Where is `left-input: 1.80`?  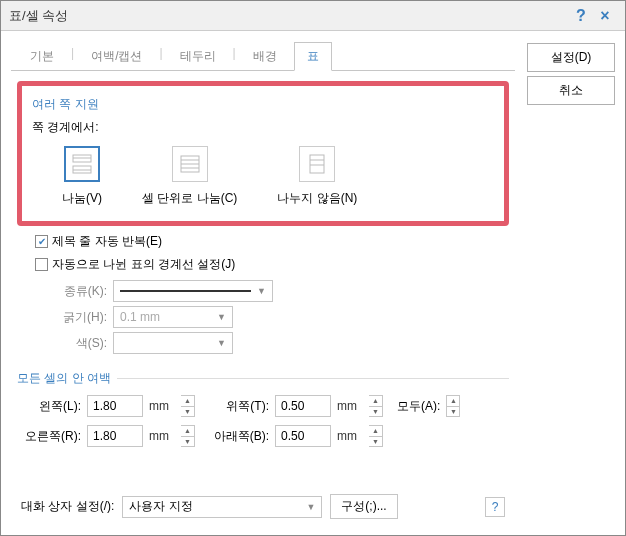
left-input: 1.80 is located at coordinates (115, 406).